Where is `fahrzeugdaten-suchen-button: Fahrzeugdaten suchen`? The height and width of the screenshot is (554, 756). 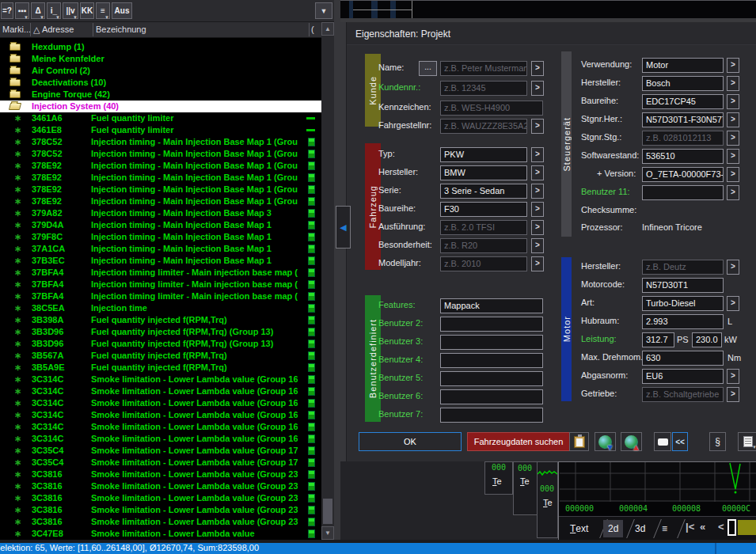
fahrzeugdaten-suchen-button: Fahrzeugdaten suchen is located at coordinates (519, 442).